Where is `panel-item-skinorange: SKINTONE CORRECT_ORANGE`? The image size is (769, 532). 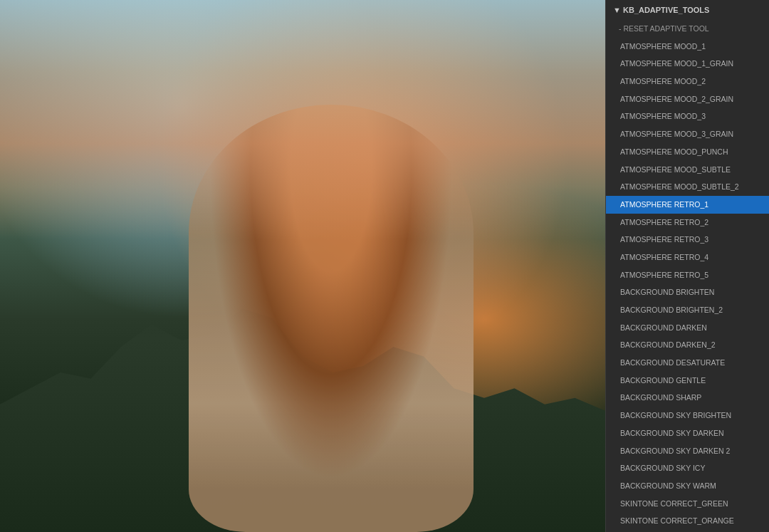 panel-item-skinorange: SKINTONE CORRECT_ORANGE is located at coordinates (688, 521).